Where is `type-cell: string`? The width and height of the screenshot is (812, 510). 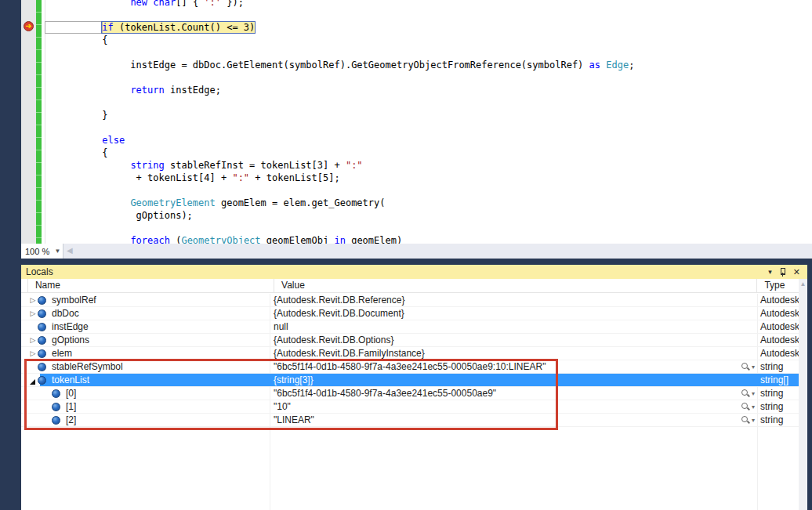 type-cell: string is located at coordinates (778, 393).